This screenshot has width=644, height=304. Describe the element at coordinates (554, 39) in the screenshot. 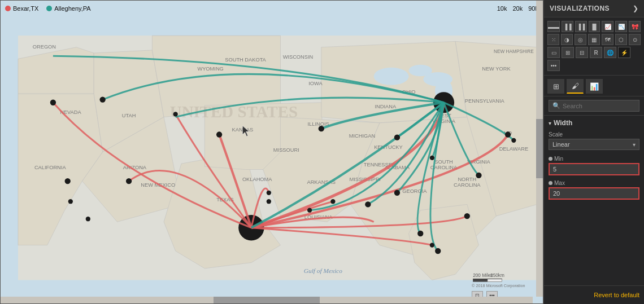

I see `viz-icon-scatter: ⁙` at that location.